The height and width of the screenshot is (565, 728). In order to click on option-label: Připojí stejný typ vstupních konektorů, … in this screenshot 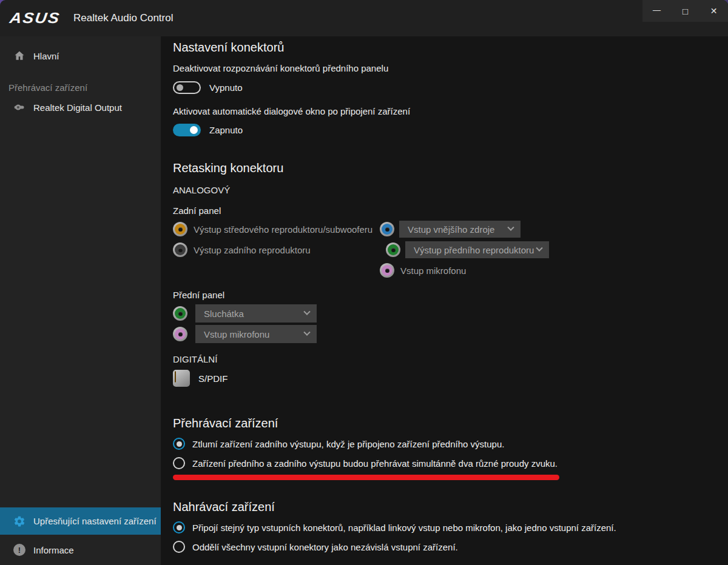, I will do `click(404, 527)`.